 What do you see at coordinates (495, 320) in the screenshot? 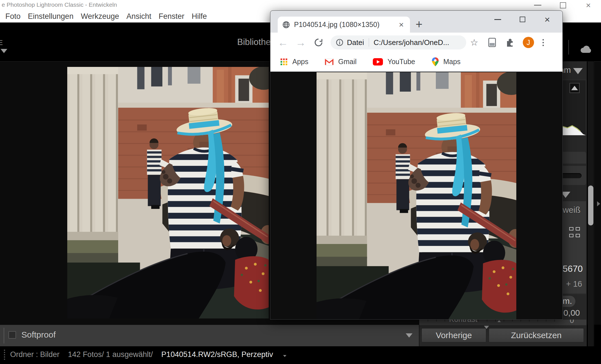
I see `slider-ticks` at bounding box center [495, 320].